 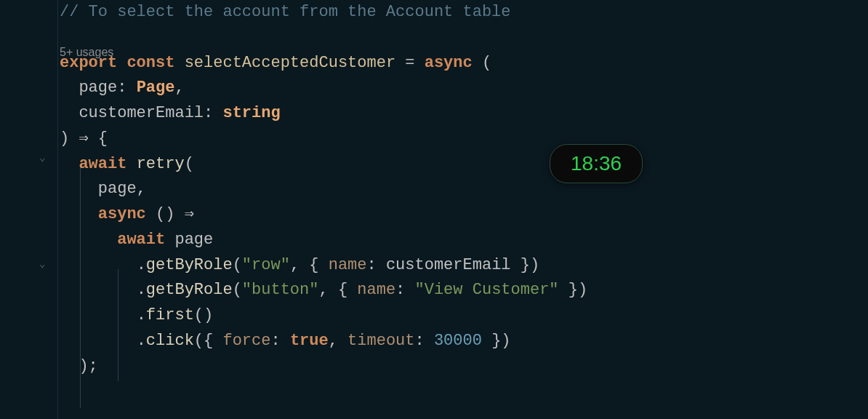 What do you see at coordinates (482, 63) in the screenshot?
I see `open-paren: (` at bounding box center [482, 63].